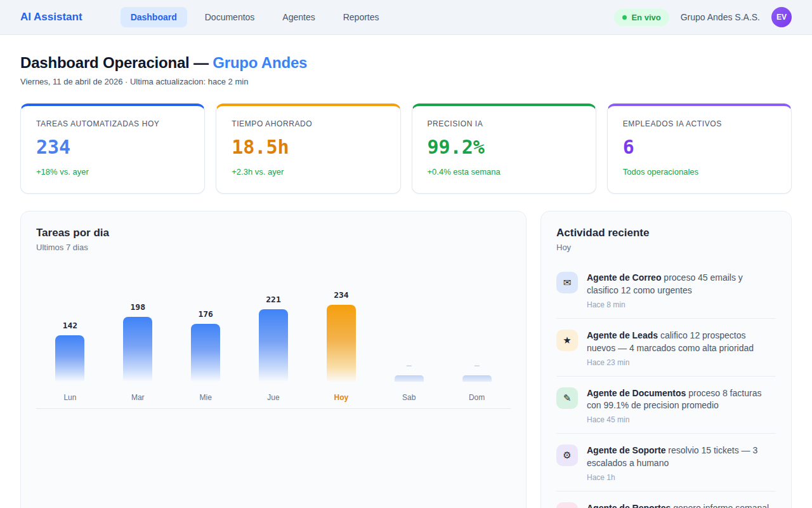 The height and width of the screenshot is (508, 812). Describe the element at coordinates (681, 305) in the screenshot. I see `activity-timestamp: Hace 8 min` at that location.